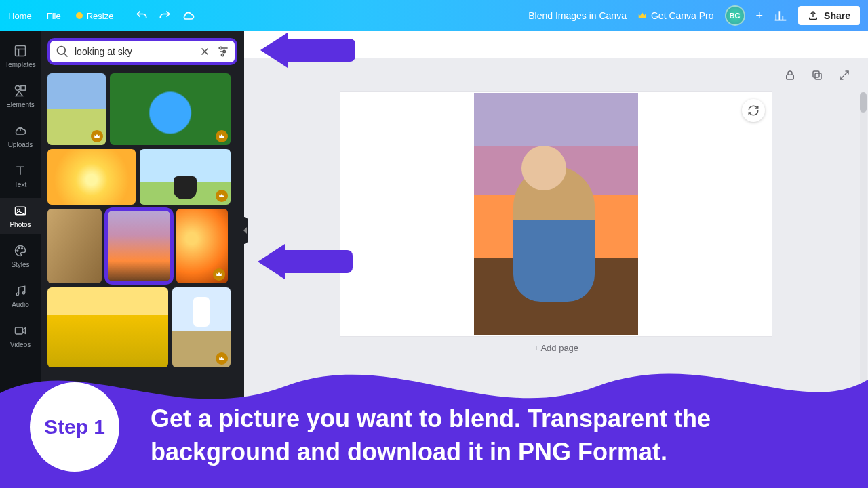 The image size is (868, 488). I want to click on regenerate-icon, so click(753, 110).